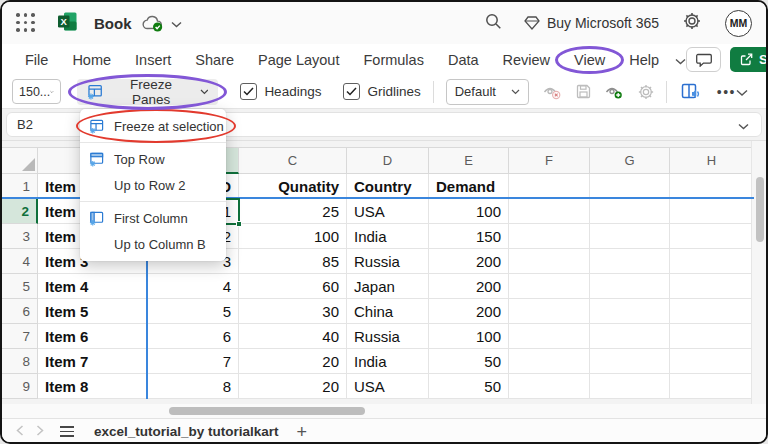 The image size is (768, 444). I want to click on cell-G4, so click(630, 262).